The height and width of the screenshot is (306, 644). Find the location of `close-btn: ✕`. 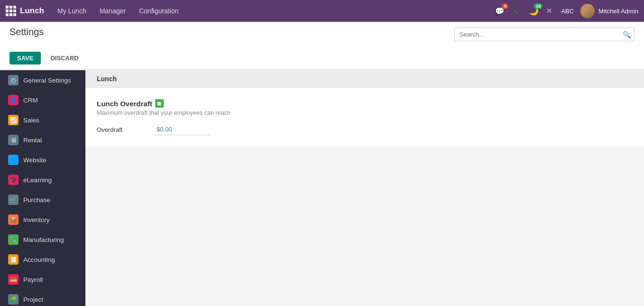

close-btn: ✕ is located at coordinates (550, 11).